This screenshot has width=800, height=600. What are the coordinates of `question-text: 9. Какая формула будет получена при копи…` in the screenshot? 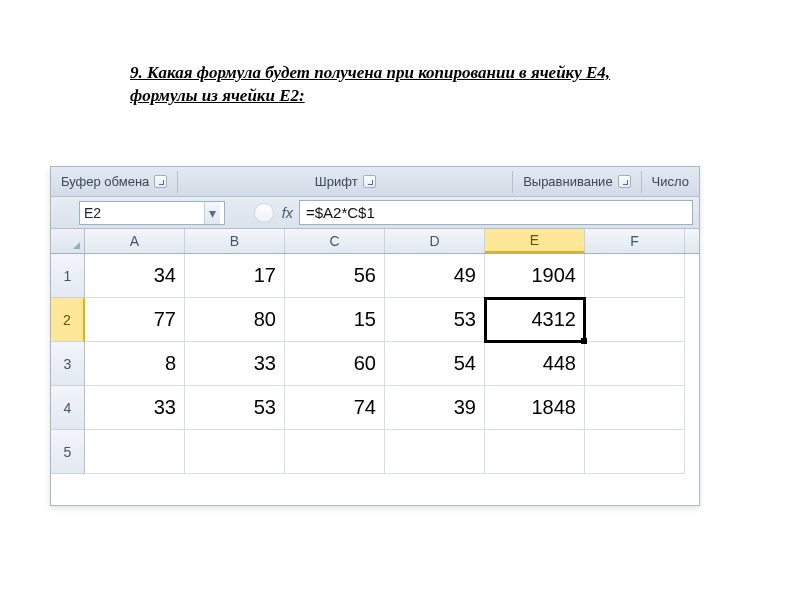 It's located at (400, 85).